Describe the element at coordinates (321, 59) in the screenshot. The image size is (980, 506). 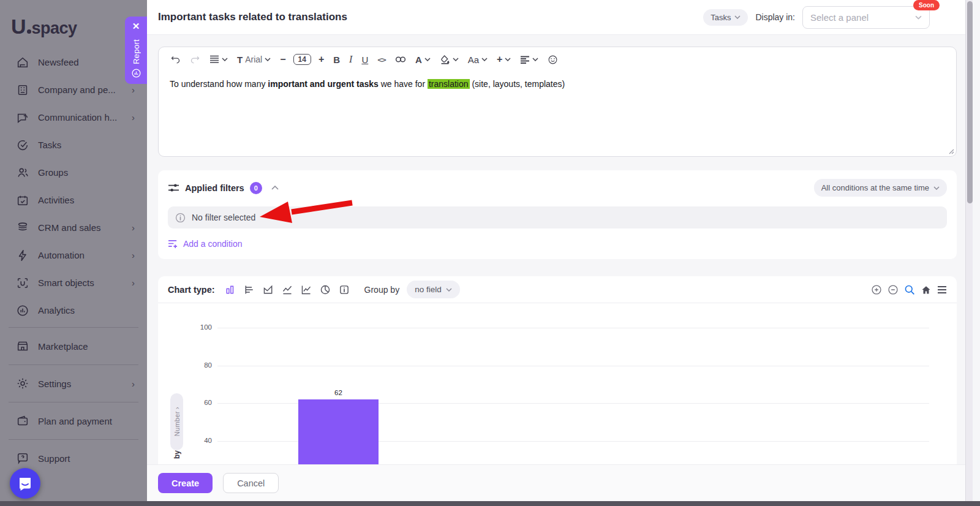
I see `font-size-increase-button: +` at that location.